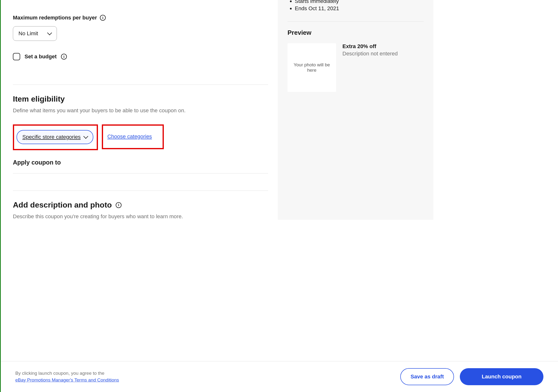  Describe the element at coordinates (312, 68) in the screenshot. I see `photo-placeholder: Your photo will be here` at that location.